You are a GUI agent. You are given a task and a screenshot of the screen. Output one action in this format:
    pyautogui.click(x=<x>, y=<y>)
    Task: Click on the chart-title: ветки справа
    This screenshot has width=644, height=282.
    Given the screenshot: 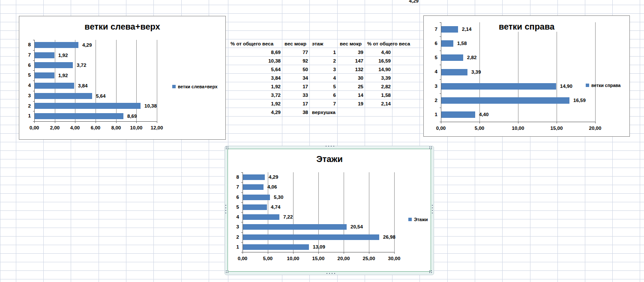 What is the action you would take?
    pyautogui.click(x=527, y=27)
    